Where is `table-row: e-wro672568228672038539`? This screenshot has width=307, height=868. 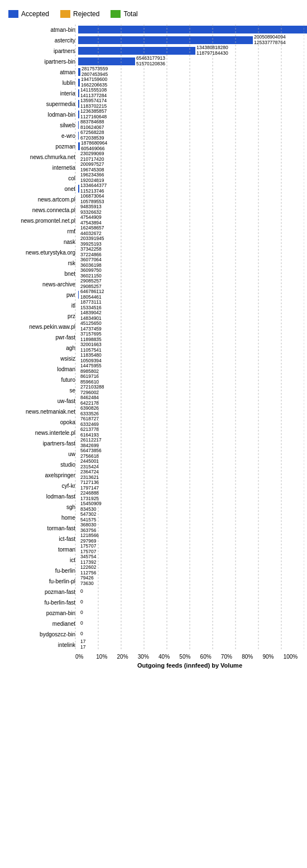
table-row: e-wro672568228672038539 is located at coordinates (155, 136).